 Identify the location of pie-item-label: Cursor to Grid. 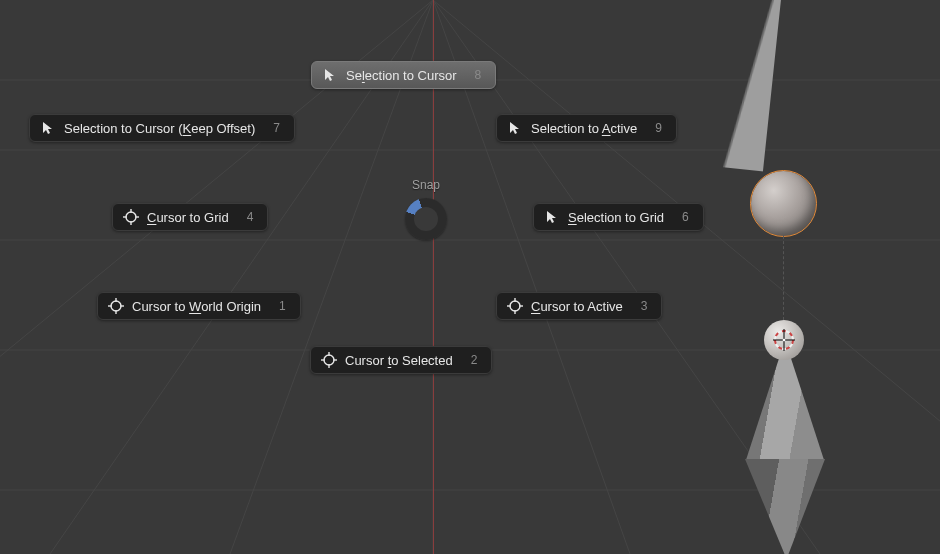
(188, 218).